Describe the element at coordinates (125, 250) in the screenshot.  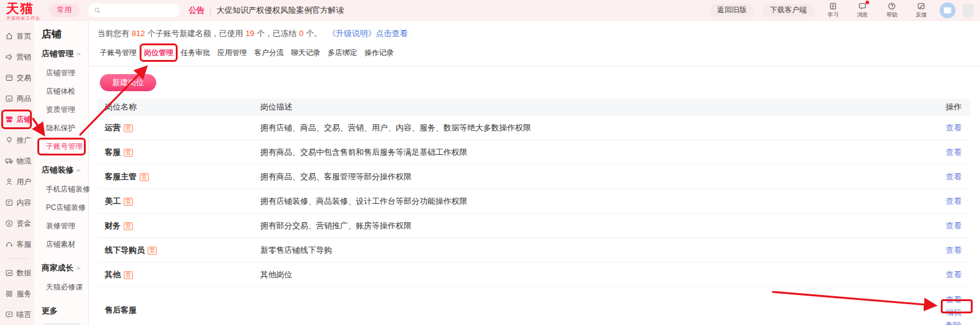
I see `position-name: 线下导购员` at that location.